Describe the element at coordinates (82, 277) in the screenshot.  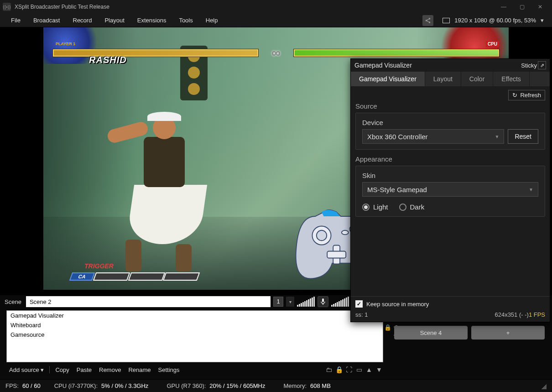
I see `ca-label: CA` at that location.